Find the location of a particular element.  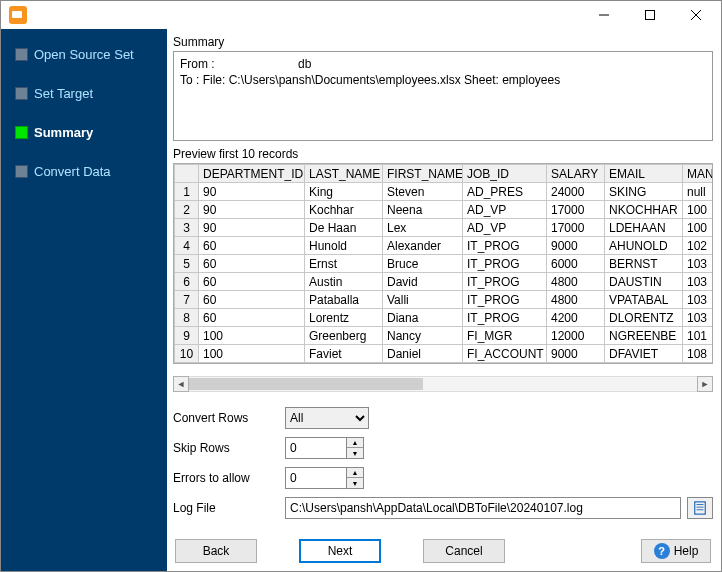

cell: null is located at coordinates (698, 192).